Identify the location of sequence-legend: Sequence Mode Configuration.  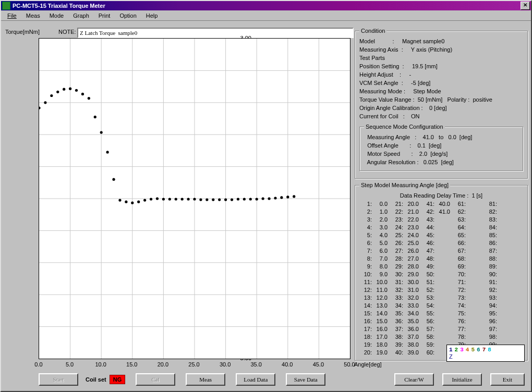
(405, 127).